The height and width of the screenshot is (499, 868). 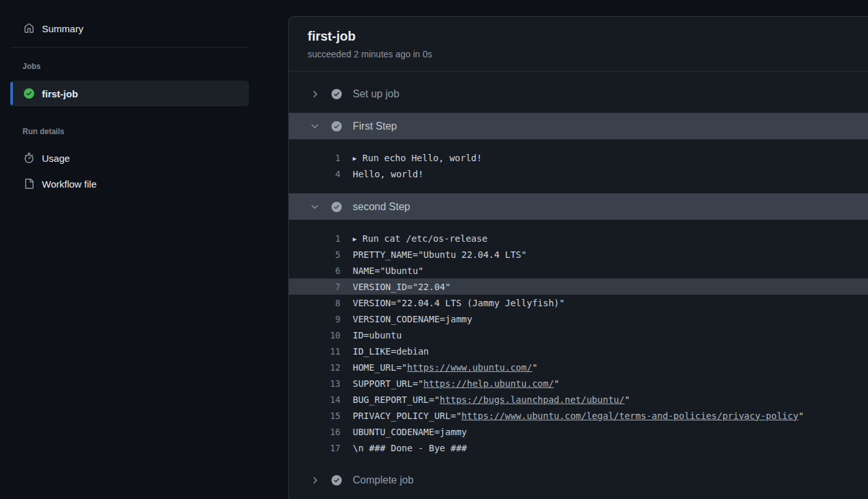 What do you see at coordinates (578, 432) in the screenshot?
I see `log-line: 16 UBUNTU_CODENAME=jammy` at bounding box center [578, 432].